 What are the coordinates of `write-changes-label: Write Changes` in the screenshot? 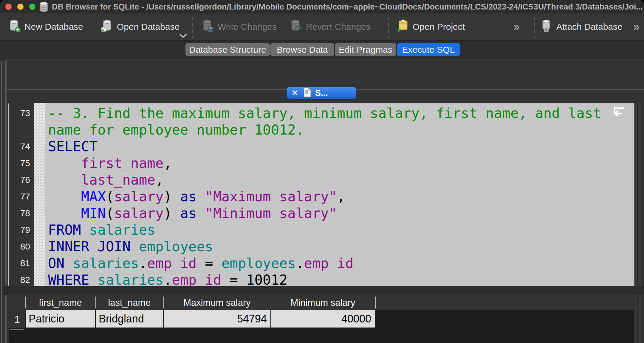 It's located at (247, 27).